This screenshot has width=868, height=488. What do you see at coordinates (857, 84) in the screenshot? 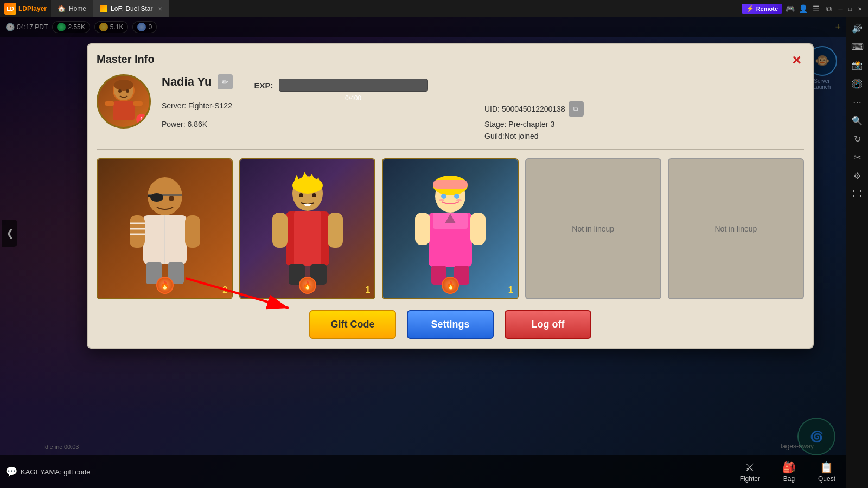
I see `sidebar-shake-btn: 📳` at bounding box center [857, 84].